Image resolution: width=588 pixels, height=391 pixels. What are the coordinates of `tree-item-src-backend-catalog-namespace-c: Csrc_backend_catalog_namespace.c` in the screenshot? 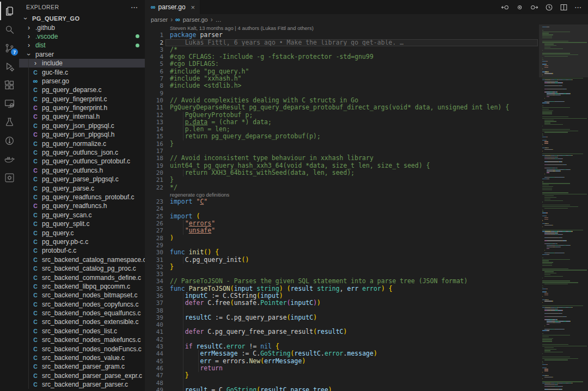 It's located at (82, 260).